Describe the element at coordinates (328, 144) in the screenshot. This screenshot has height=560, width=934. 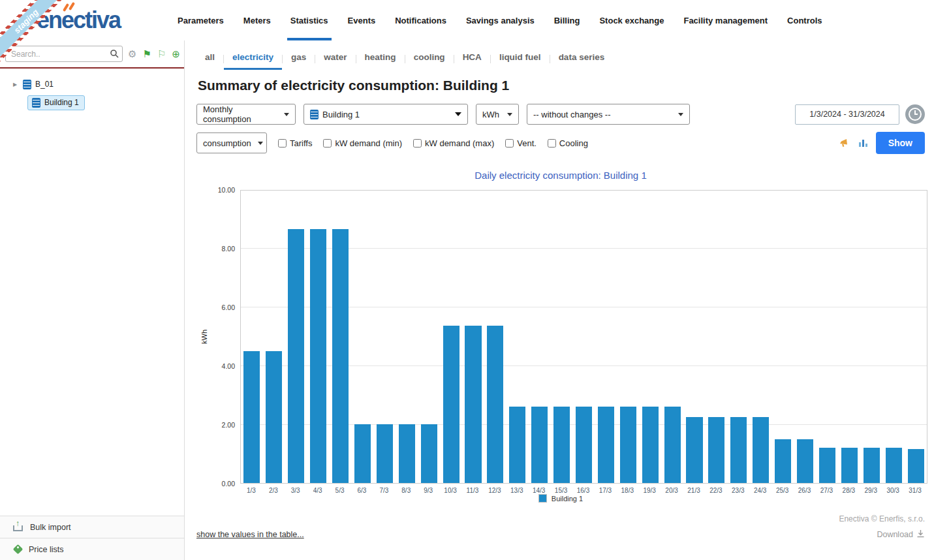
I see `kw-demand-min-checkbox-input` at that location.